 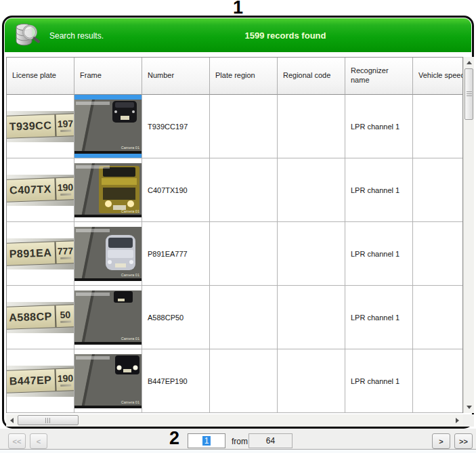 What do you see at coordinates (176, 76) in the screenshot?
I see `column-header-number: Number` at bounding box center [176, 76].